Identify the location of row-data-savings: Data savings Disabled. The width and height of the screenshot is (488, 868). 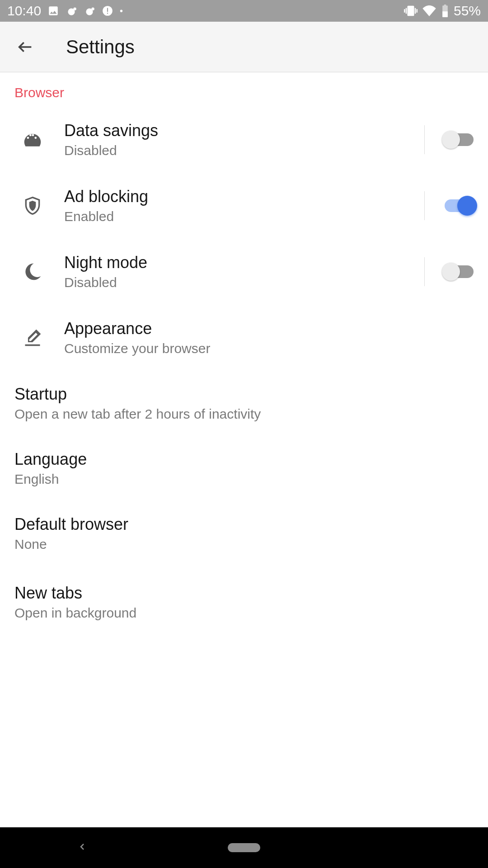
(244, 140).